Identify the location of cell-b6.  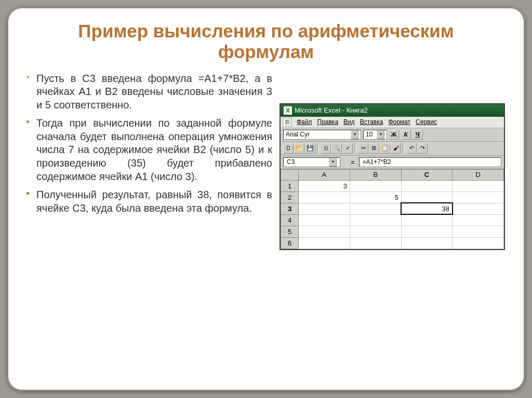
(376, 243).